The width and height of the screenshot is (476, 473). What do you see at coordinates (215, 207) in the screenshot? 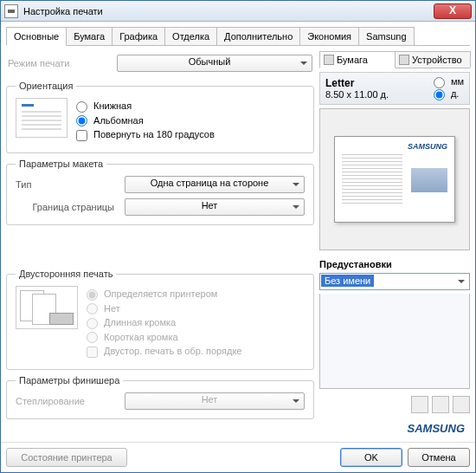
I see `page-border-select: Нет` at bounding box center [215, 207].